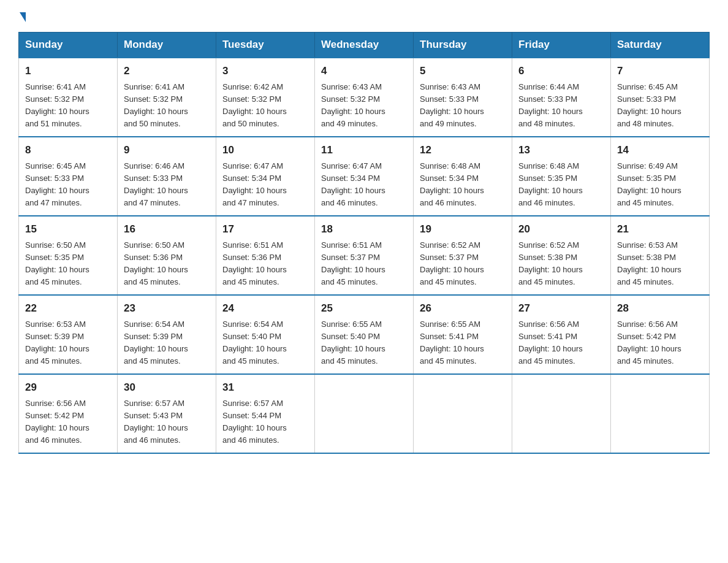 The width and height of the screenshot is (728, 563). I want to click on calendar-cell: 5Sunrise: 6:43 AMSunset: 5:33 PMDaylight…, so click(463, 97).